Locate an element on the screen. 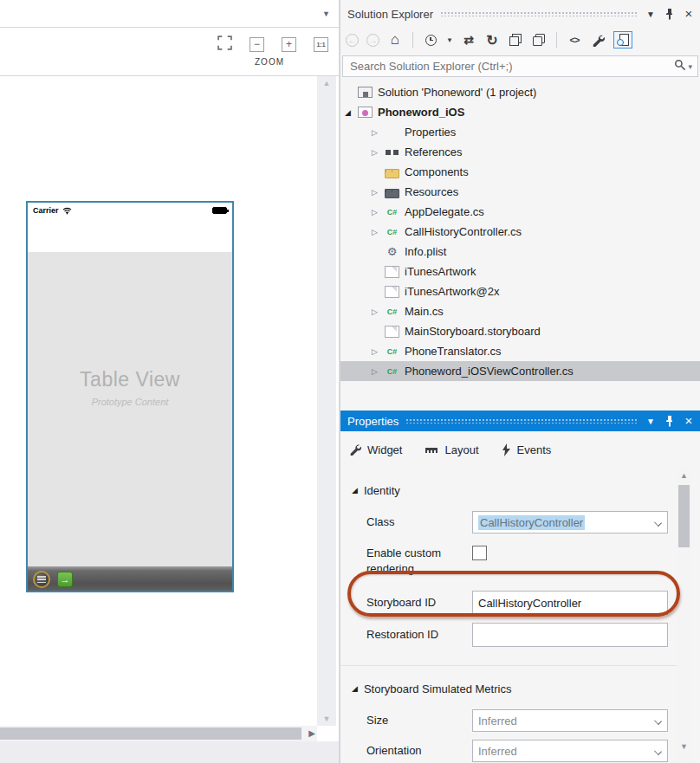  table-view-surface: Table View Prototype Content is located at coordinates (130, 409).